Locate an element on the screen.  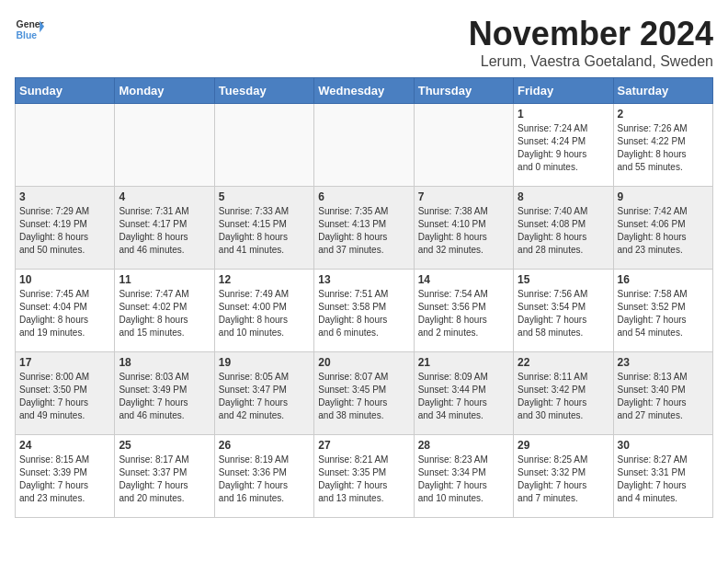
calendar-cell: 17Sunrise: 8:00 AM Sunset: 3:50 PM Dayli… is located at coordinates (65, 394).